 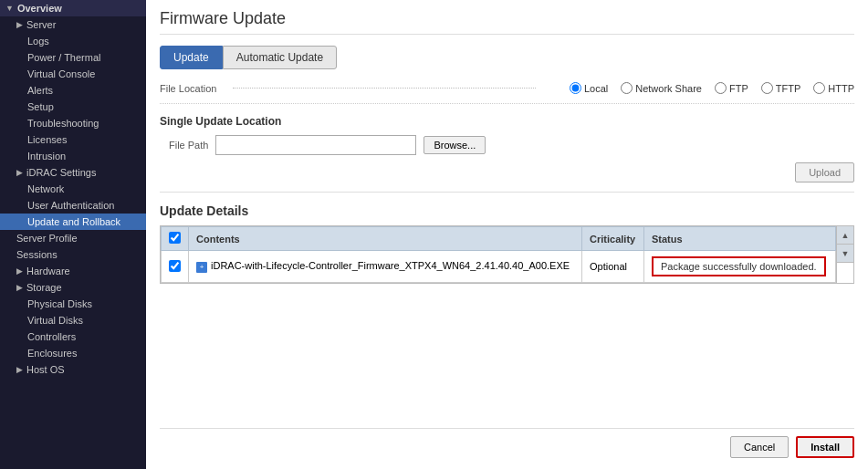 I want to click on sidebar-label-host-os: Host OS, so click(x=46, y=370).